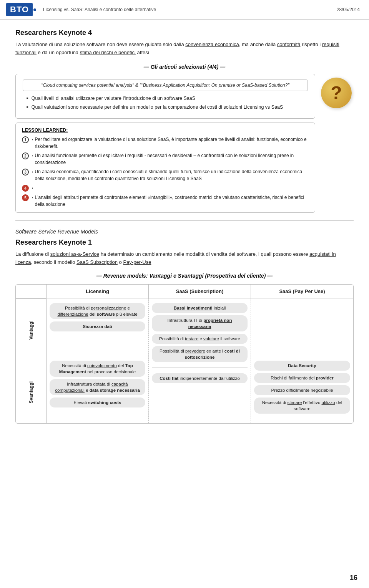  Describe the element at coordinates (348, 10) in the screenshot. I see `header-date: 28/05/2014` at that location.